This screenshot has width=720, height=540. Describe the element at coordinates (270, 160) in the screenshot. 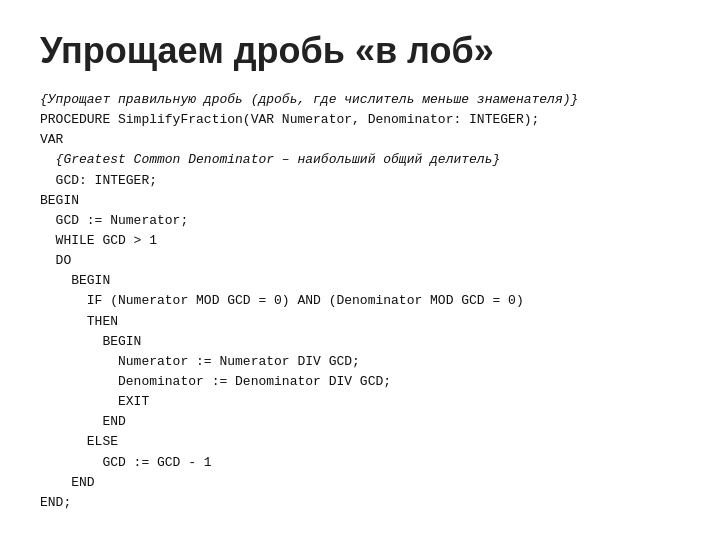

I see `code-line: {Greatest Common Denominator – наибольши…` at that location.